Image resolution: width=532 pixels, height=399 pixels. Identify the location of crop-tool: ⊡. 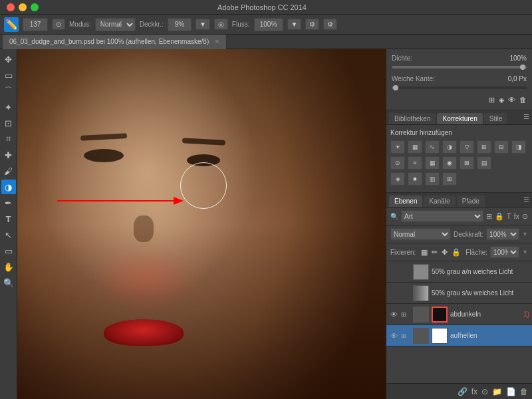
(9, 123).